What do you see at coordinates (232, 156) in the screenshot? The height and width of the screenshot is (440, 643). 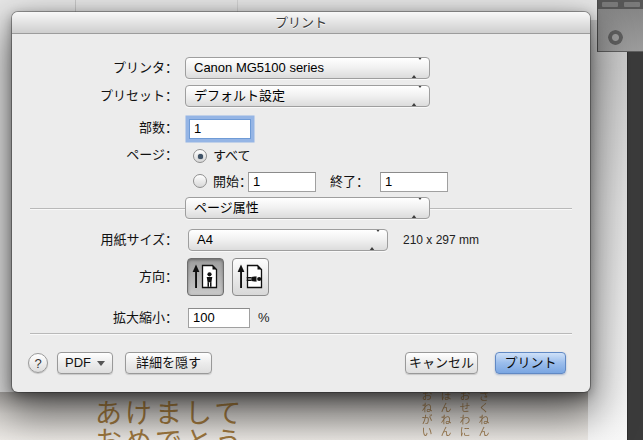 I see `pages-all-label: すべて` at bounding box center [232, 156].